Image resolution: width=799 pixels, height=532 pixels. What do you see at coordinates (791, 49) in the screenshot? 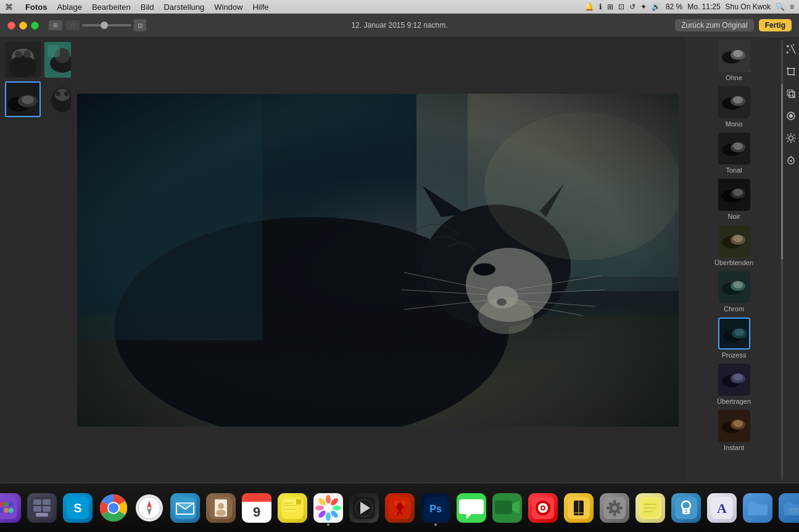
I see `magic-wand-tool` at bounding box center [791, 49].